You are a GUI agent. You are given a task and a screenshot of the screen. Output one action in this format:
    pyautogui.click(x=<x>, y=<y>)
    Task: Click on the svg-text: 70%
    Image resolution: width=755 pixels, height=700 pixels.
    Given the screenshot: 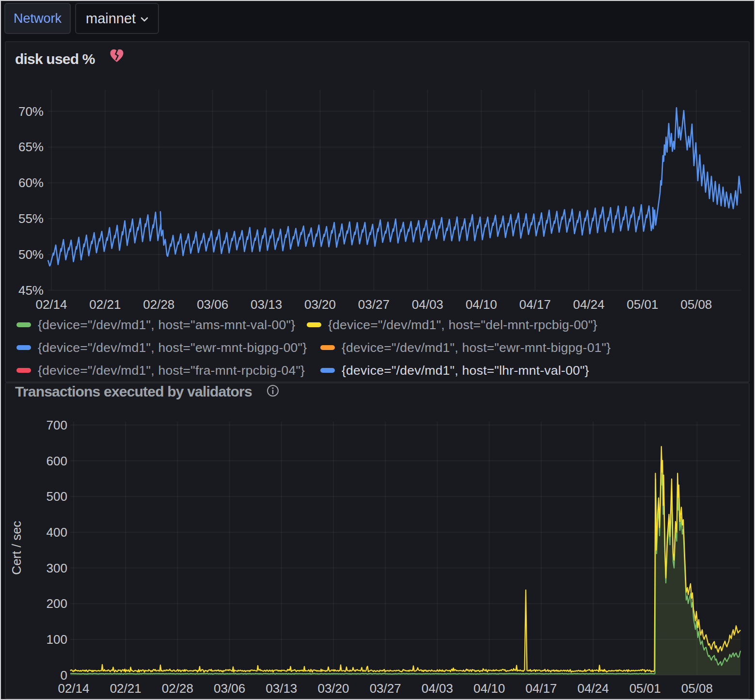 What is the action you would take?
    pyautogui.click(x=31, y=111)
    